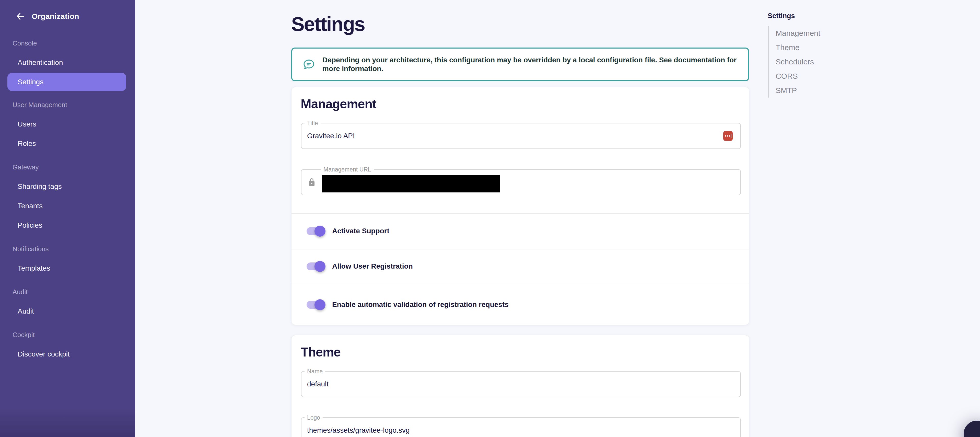 The width and height of the screenshot is (980, 437). Describe the element at coordinates (520, 266) in the screenshot. I see `toggle-row-allow-user-registration: Allow User Registration` at that location.